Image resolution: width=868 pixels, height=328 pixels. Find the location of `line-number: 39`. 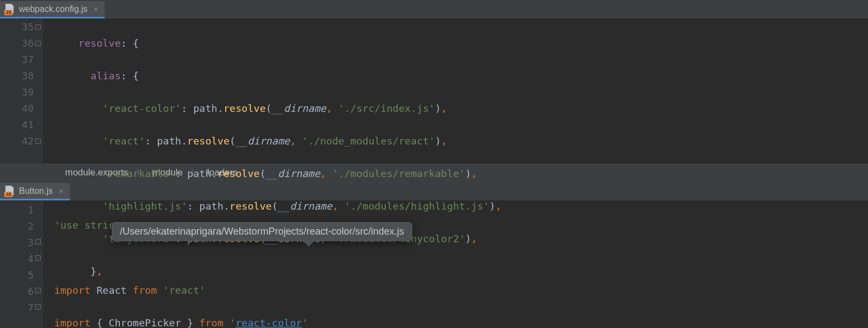

line-number: 39 is located at coordinates (17, 92).